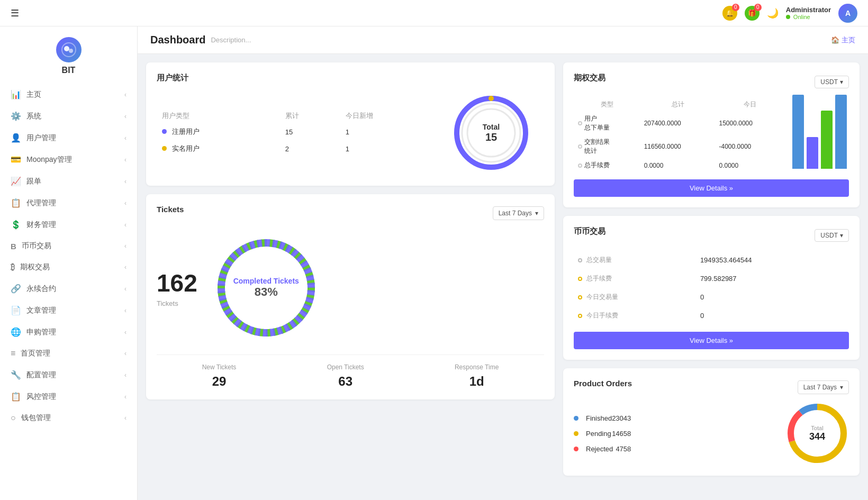 This screenshot has width=868, height=500. What do you see at coordinates (843, 40) in the screenshot?
I see `home-link: 🏠 主页` at bounding box center [843, 40].